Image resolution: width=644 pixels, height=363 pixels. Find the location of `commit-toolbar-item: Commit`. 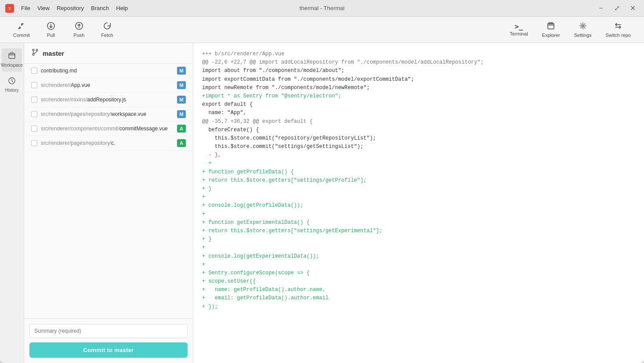

commit-toolbar-item: Commit is located at coordinates (22, 30).